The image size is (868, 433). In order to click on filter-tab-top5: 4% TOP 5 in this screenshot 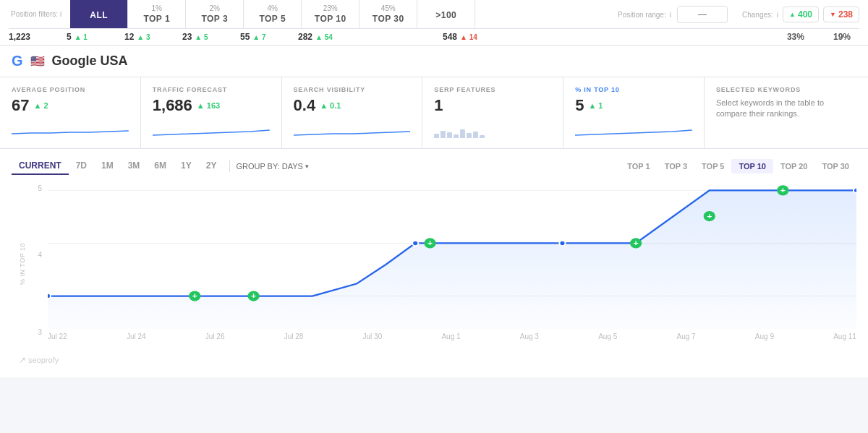, I will do `click(273, 14)`.